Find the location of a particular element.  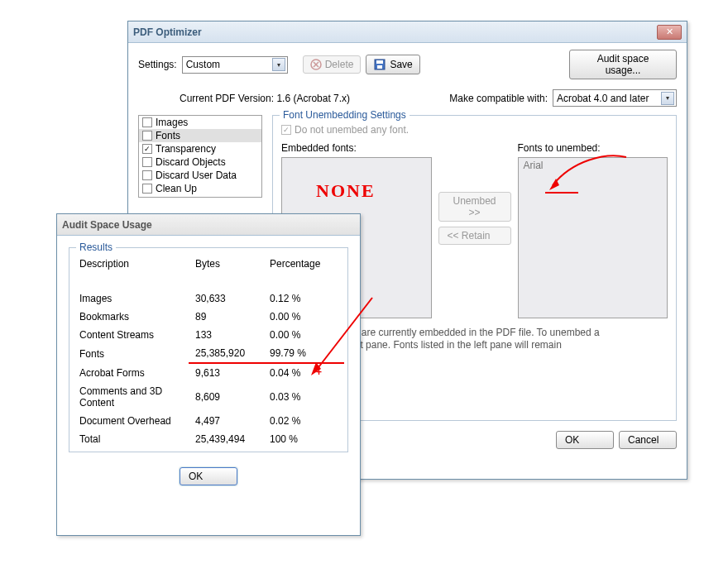

save-icon is located at coordinates (380, 65).